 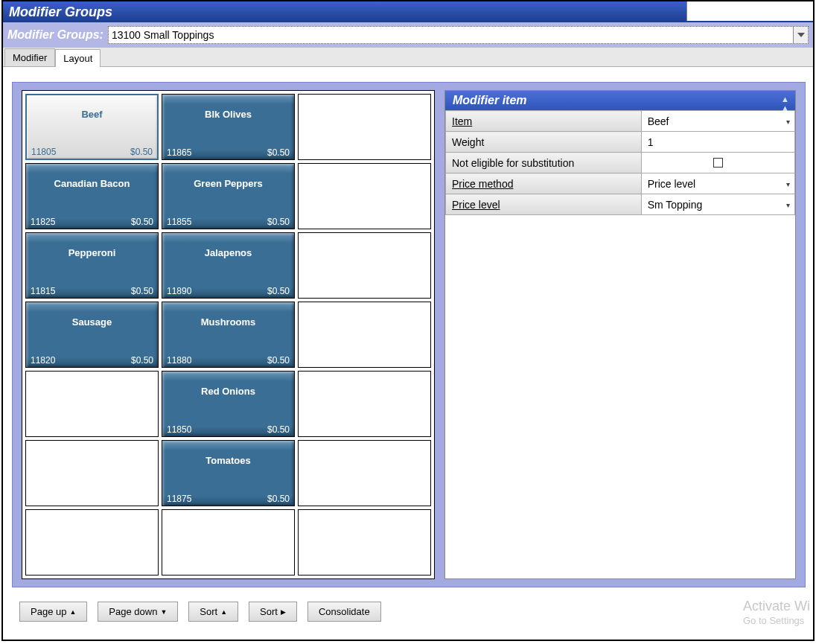 I want to click on cell-name: Tomatoes, so click(x=228, y=460).